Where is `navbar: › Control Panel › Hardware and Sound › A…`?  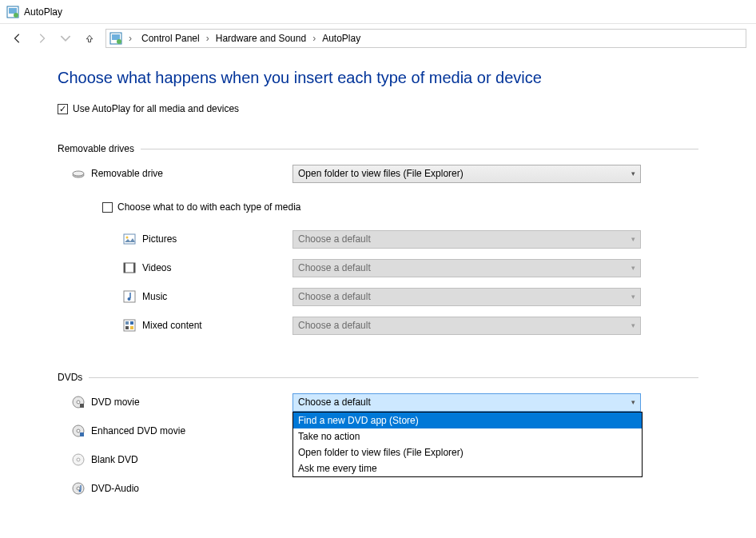 navbar: › Control Panel › Hardware and Sound › A… is located at coordinates (378, 38).